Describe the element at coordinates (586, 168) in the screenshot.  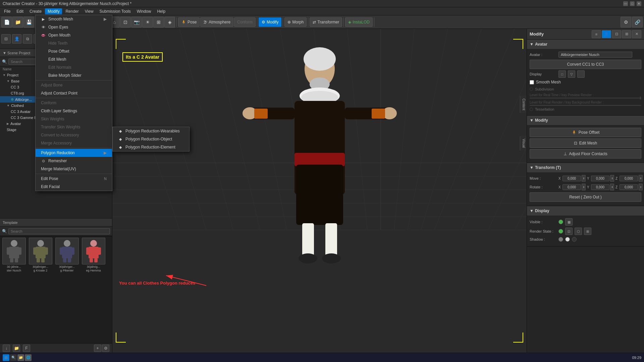
I see `rp-transform-header: ▼ Transform (T)` at that location.